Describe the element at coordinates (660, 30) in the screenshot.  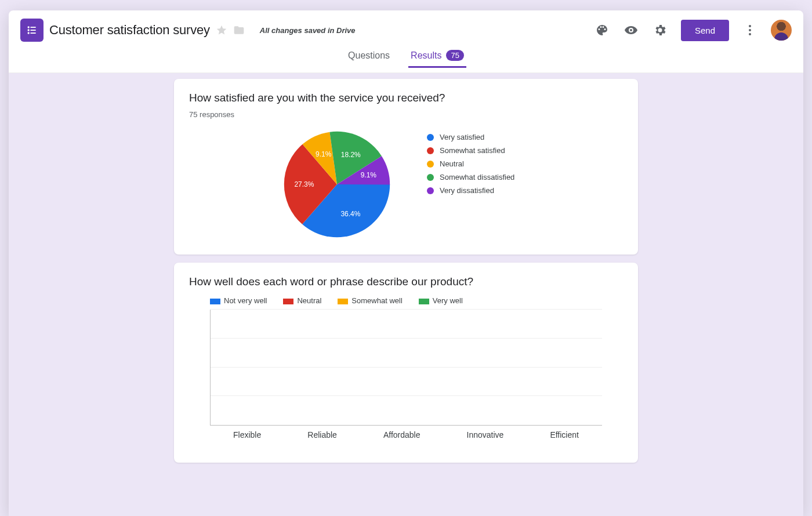
I see `settings-icon` at that location.